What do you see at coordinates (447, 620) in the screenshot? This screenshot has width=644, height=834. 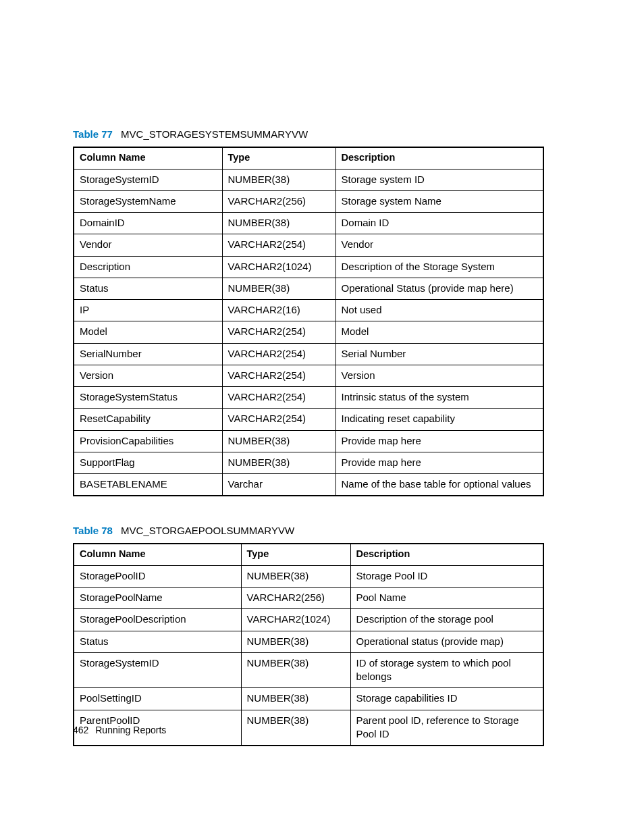 I see `table-cell: Description of the storage pool` at bounding box center [447, 620].